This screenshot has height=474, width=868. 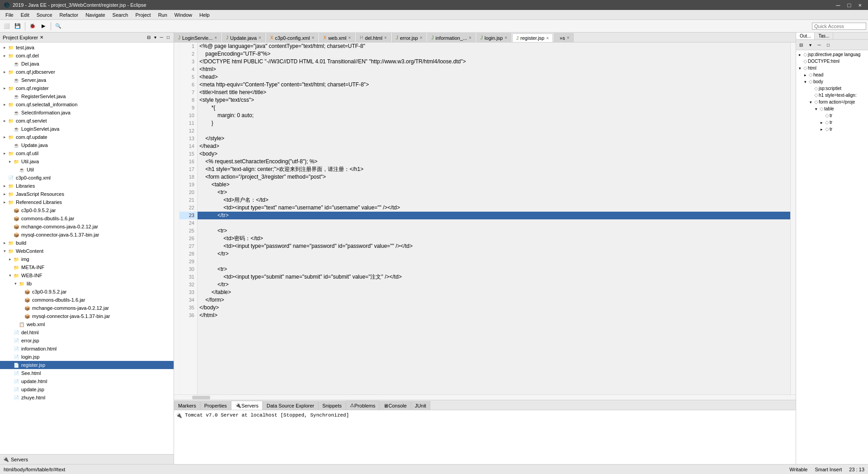 What do you see at coordinates (494, 277) in the screenshot?
I see `code-line: <td><input type="submit" name="submit" i…` at bounding box center [494, 277].